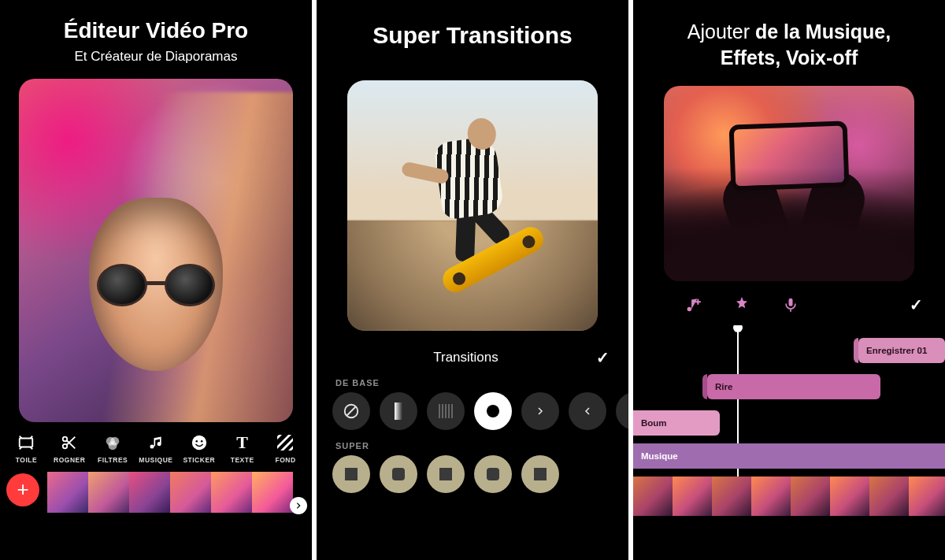 The height and width of the screenshot is (560, 945). I want to click on add-music-button, so click(692, 305).